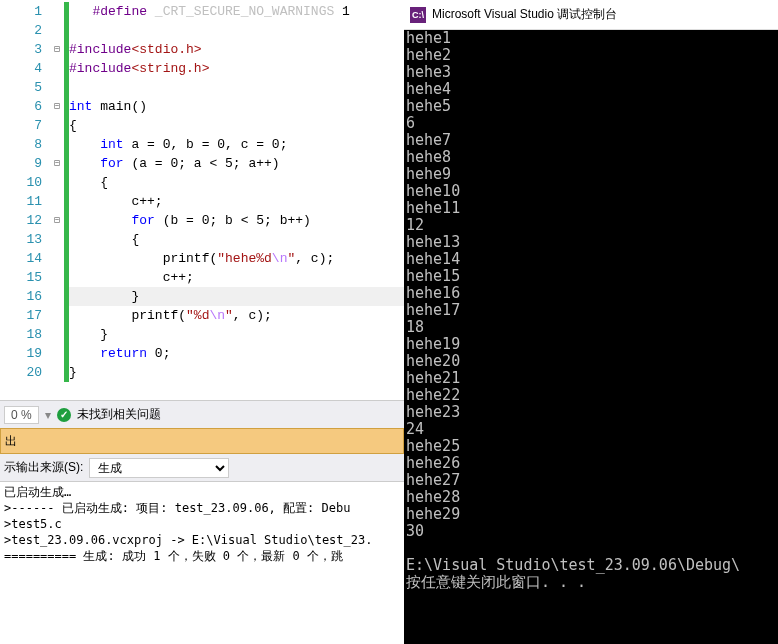 The height and width of the screenshot is (644, 778). What do you see at coordinates (206, 144) in the screenshot?
I see `declaration: a = 0, b = 0, c = 0;` at bounding box center [206, 144].